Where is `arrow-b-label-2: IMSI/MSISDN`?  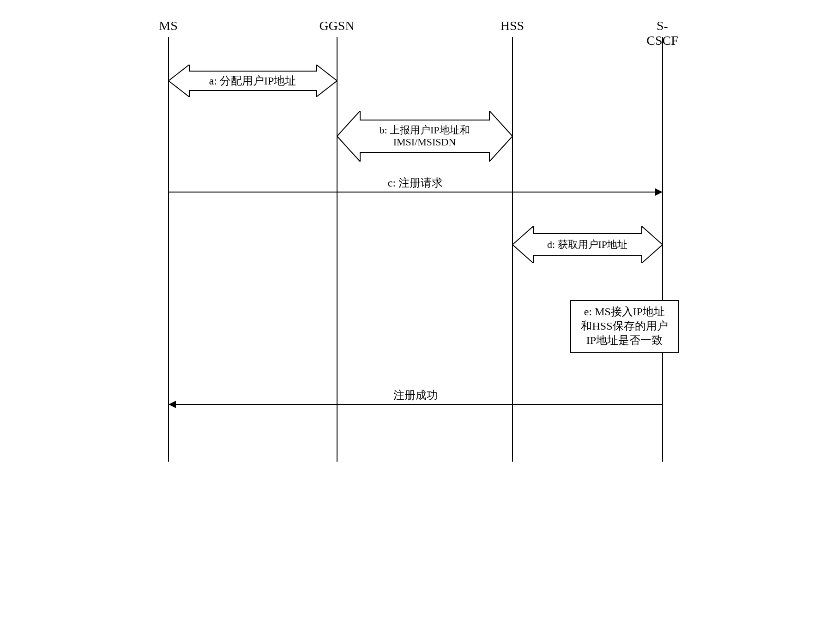
arrow-b-label-2: IMSI/MSISDN is located at coordinates (425, 142).